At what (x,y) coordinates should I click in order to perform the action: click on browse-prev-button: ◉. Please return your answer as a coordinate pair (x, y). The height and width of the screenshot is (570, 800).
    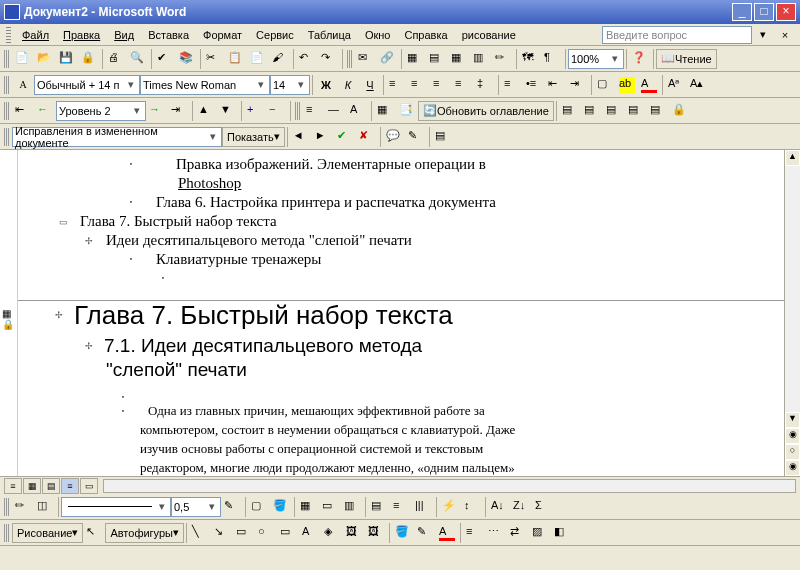
    Looking at the image, I should click on (792, 436).